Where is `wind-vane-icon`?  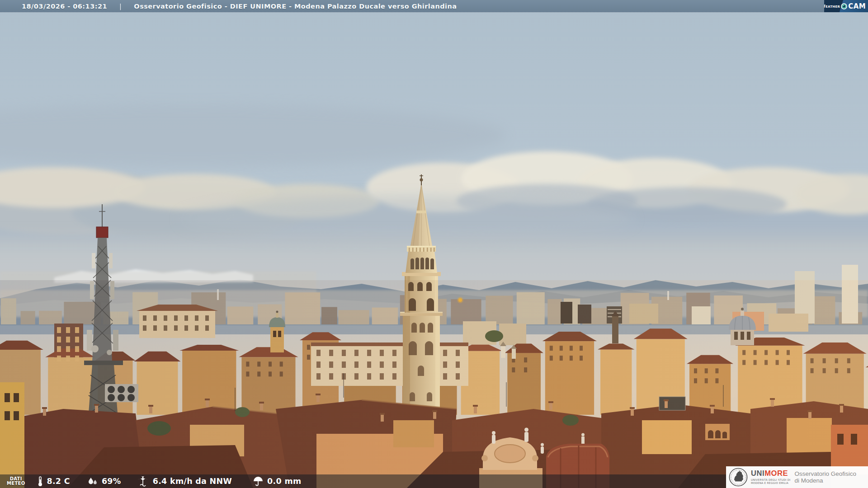 wind-vane-icon is located at coordinates (143, 481).